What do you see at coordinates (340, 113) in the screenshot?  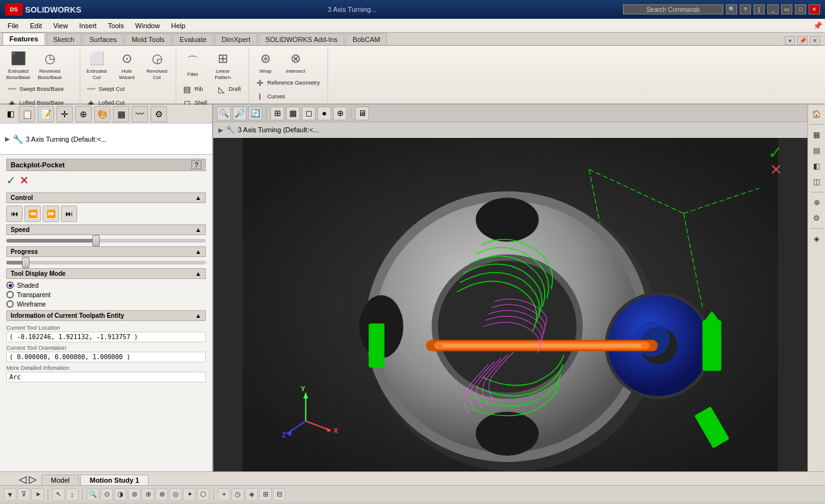 I see `vp-scene-btn: ⊕` at bounding box center [340, 113].